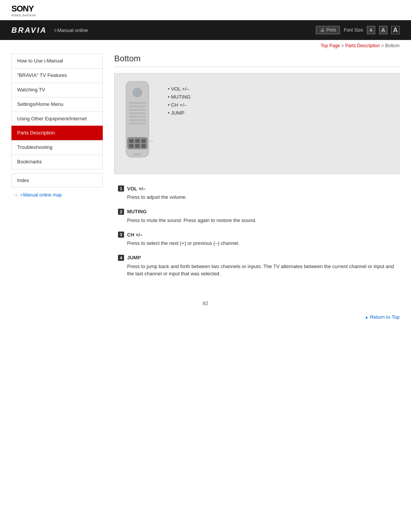 This screenshot has width=411, height=532. What do you see at coordinates (206, 15) in the screenshot?
I see `sony-tagline: make.believe` at bounding box center [206, 15].